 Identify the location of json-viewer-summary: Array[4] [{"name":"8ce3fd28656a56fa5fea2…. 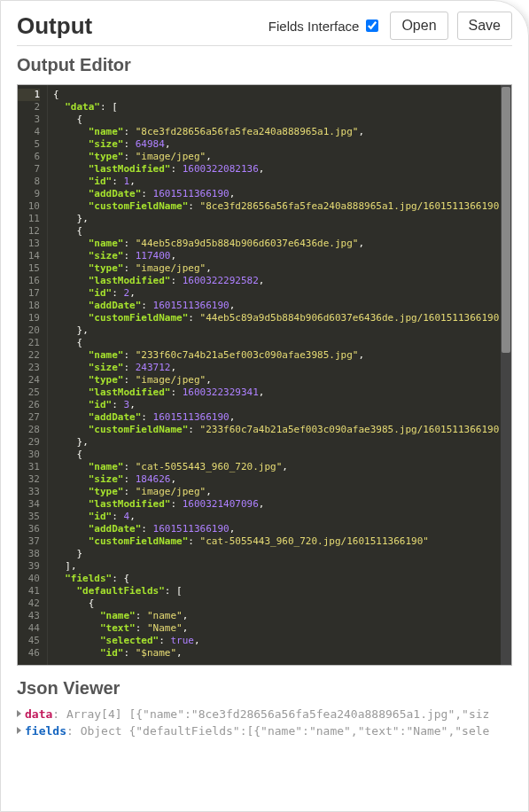
(278, 714).